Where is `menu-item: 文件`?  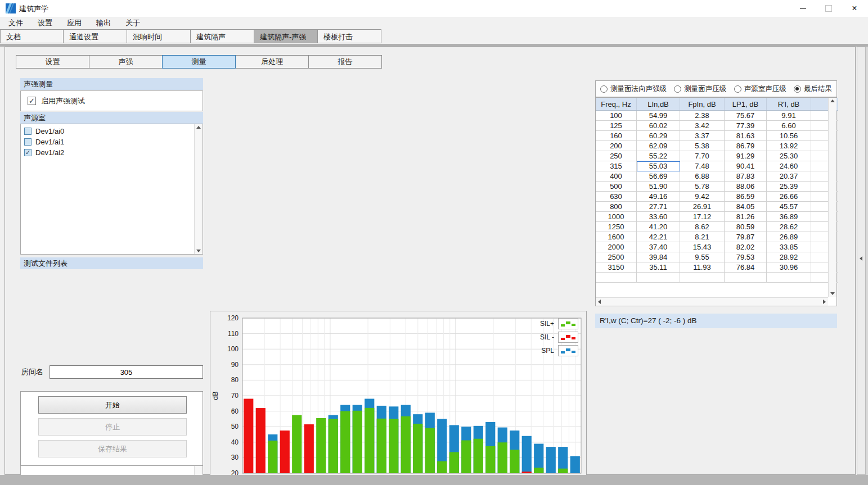 menu-item: 文件 is located at coordinates (16, 23).